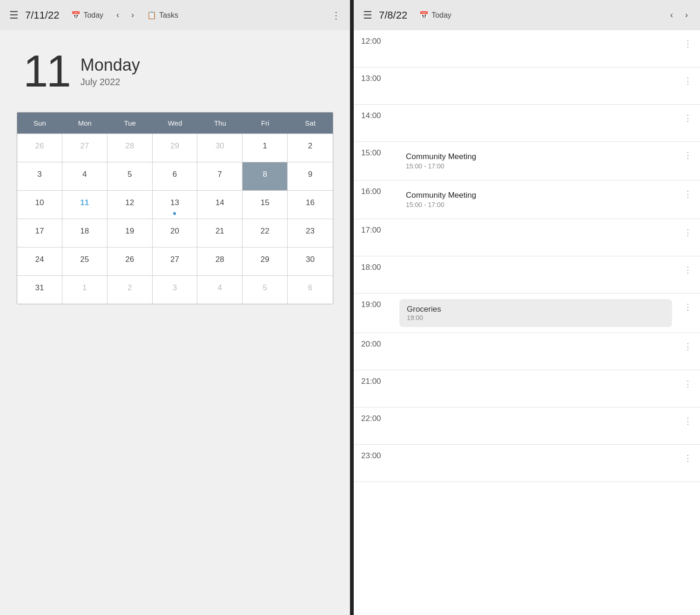  Describe the element at coordinates (85, 123) in the screenshot. I see `calendar-day-header: Mon` at that location.